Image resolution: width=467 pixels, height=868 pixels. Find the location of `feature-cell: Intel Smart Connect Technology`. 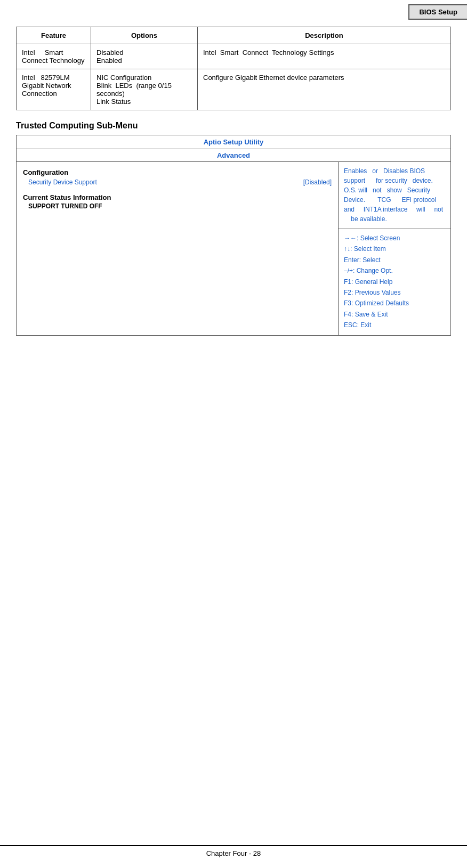

feature-cell: Intel Smart Connect Technology is located at coordinates (54, 56).